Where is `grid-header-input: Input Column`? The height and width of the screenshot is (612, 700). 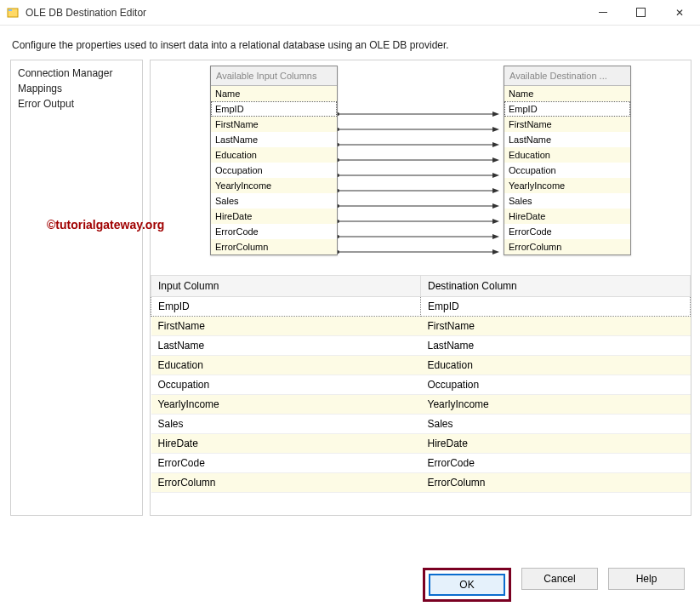 grid-header-input: Input Column is located at coordinates (286, 286).